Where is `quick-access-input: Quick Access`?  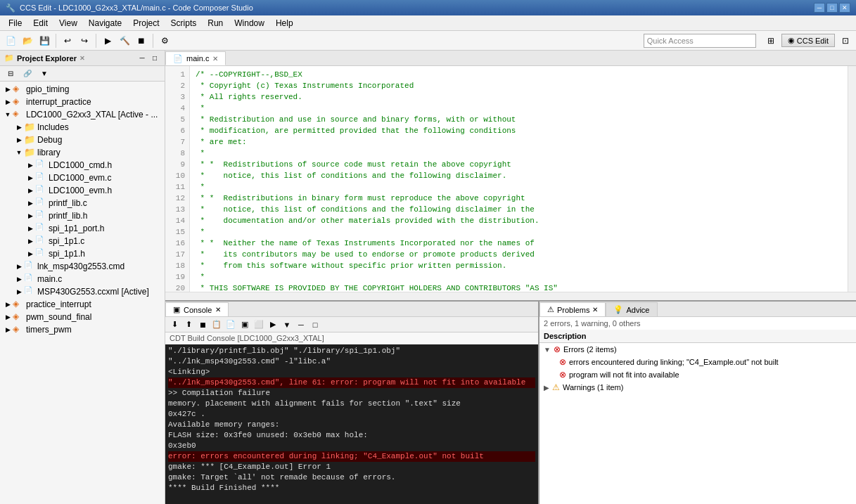
quick-access-input: Quick Access is located at coordinates (700, 41).